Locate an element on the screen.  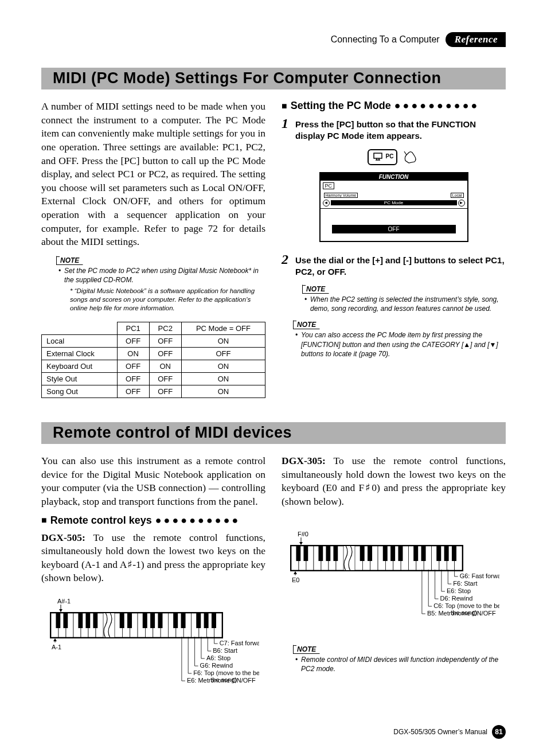
svg-text: D6: Rewind is located at coordinates (456, 598).